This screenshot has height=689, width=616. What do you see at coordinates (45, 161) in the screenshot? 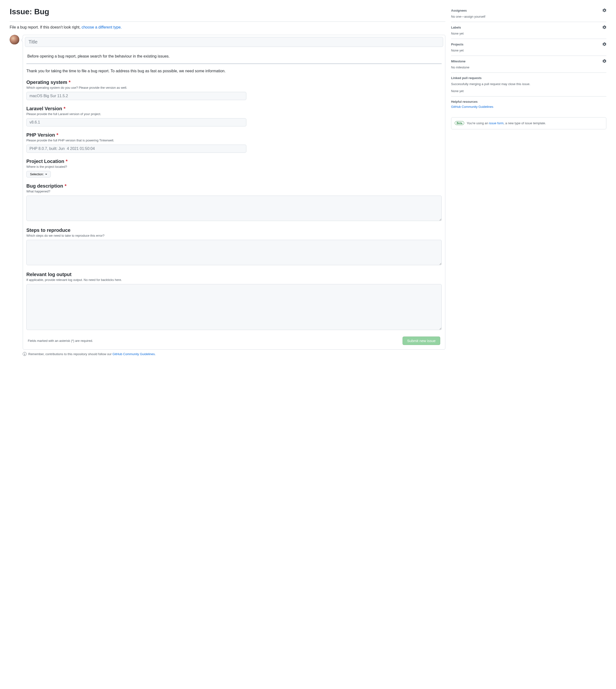
I see `field-location-label: Project Location` at bounding box center [45, 161].